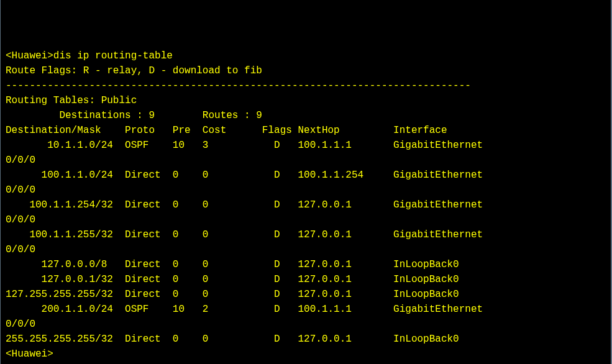  Describe the element at coordinates (306, 145) in the screenshot. I see `table-row: 10.1.1.0/24 OSPF 10 3 D 100.1.1.1 Gigabi…` at that location.